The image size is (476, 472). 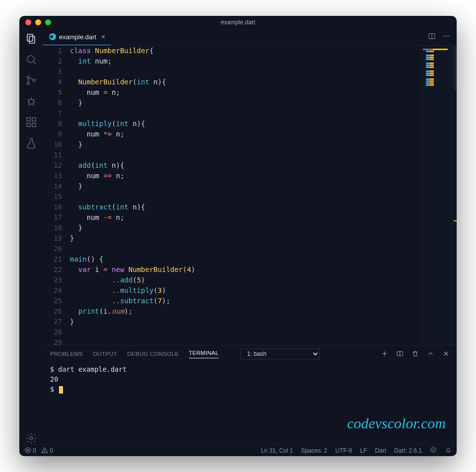 What do you see at coordinates (381, 451) in the screenshot?
I see `status-language: Dart` at bounding box center [381, 451].